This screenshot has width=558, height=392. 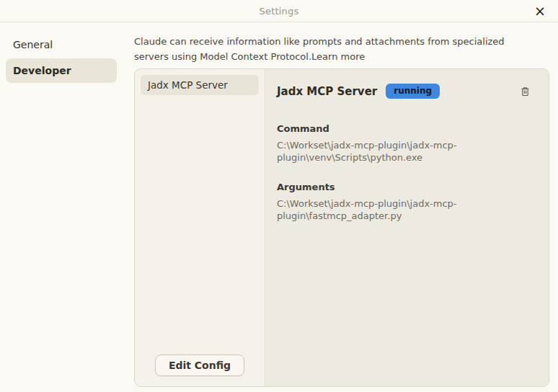 What do you see at coordinates (525, 92) in the screenshot?
I see `trash-icon` at bounding box center [525, 92].